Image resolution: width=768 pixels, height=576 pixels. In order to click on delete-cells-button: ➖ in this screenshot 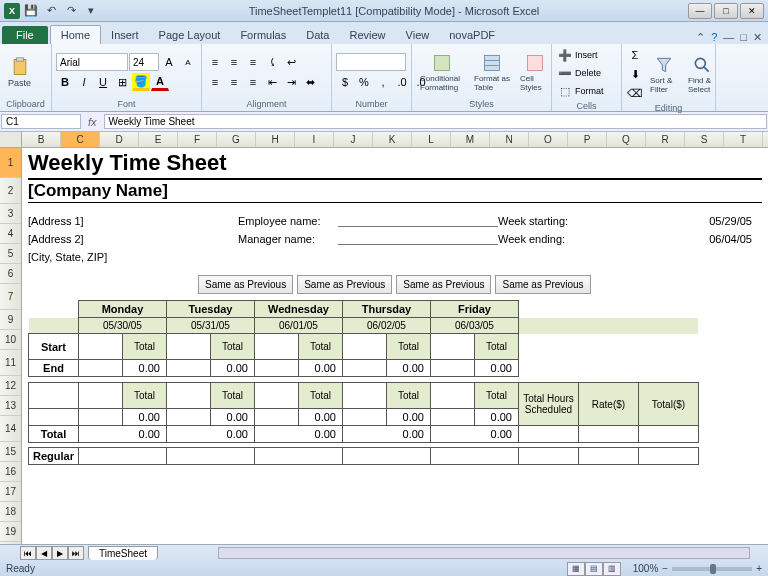, I will do `click(565, 73)`.